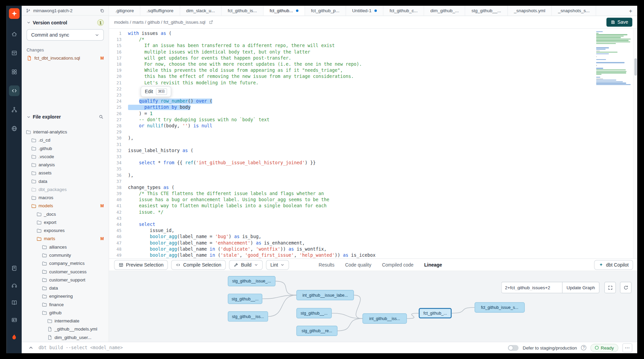 This screenshot has height=359, width=644. I want to click on tab-9: stg_github__..., so click(486, 11).